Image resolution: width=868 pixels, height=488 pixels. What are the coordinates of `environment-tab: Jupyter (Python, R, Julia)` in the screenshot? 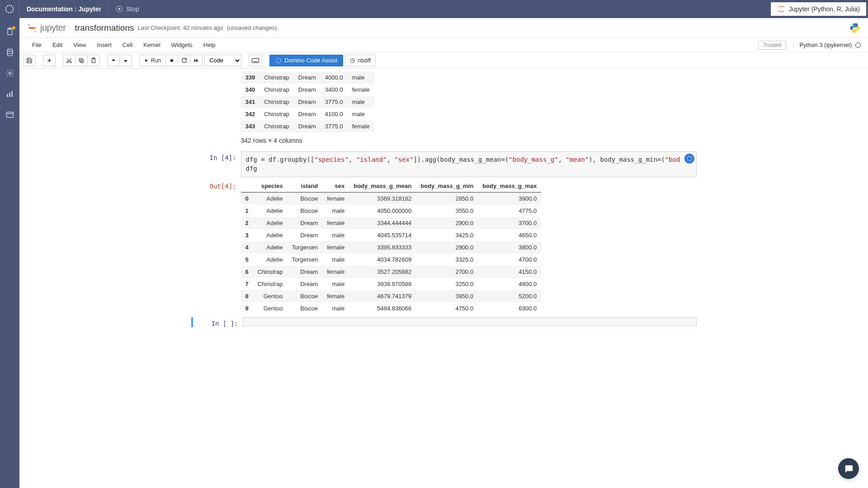 It's located at (818, 9).